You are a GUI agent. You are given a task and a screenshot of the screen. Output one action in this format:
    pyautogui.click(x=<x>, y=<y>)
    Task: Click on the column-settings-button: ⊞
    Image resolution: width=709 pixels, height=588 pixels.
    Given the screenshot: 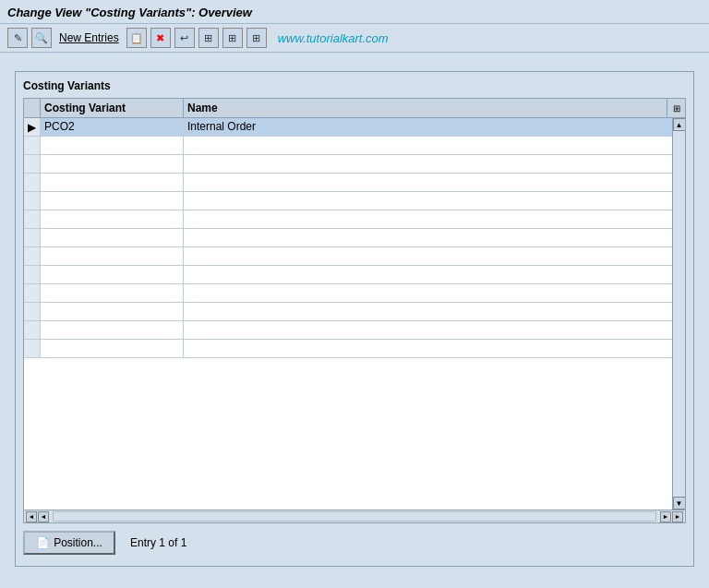 What is the action you would take?
    pyautogui.click(x=676, y=108)
    